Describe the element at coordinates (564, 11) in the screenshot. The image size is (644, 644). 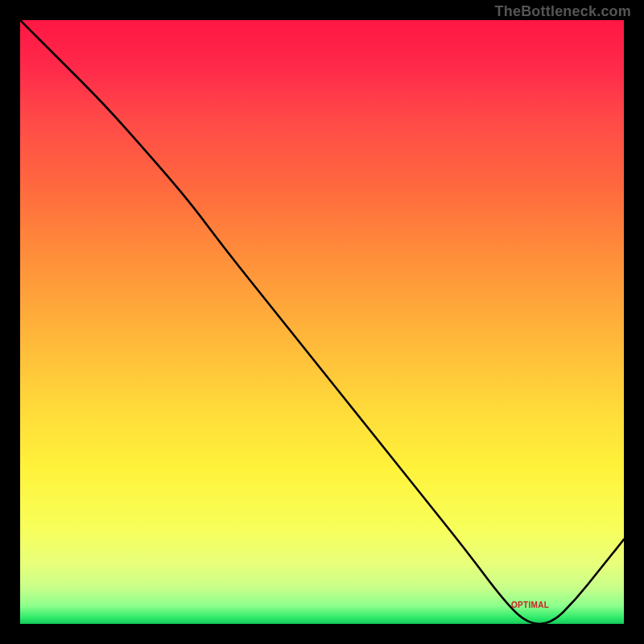
I see `credit-text: TheBottleneck.com` at that location.